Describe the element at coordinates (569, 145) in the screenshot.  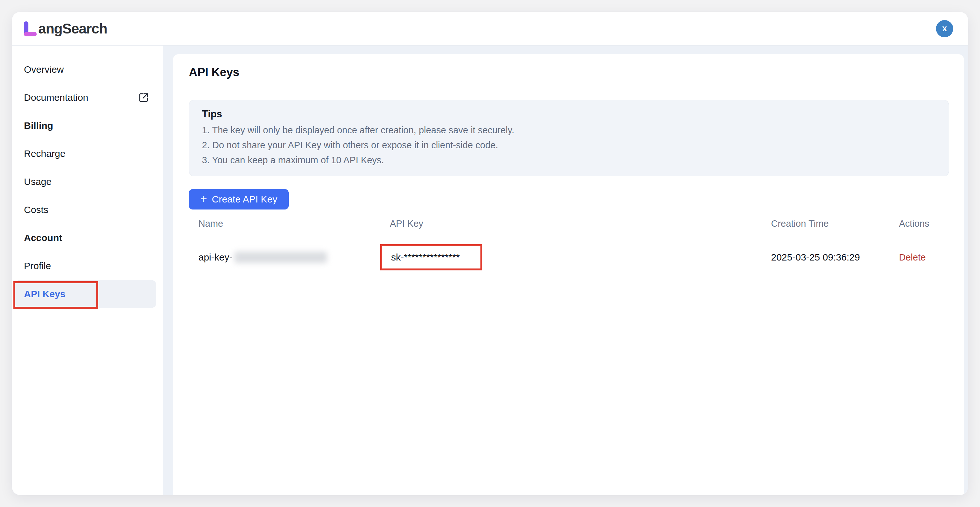
I see `tips-line-2: 2. Do not share your API Key with others…` at that location.